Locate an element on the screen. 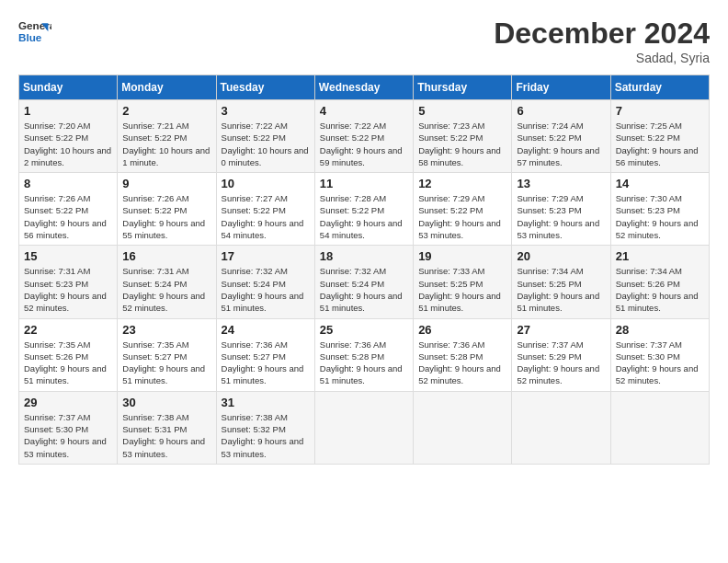 The height and width of the screenshot is (563, 728). table-cell: 25 Sunrise: 7:36 AMSunset: 5:28 PMDaylig… is located at coordinates (364, 355).